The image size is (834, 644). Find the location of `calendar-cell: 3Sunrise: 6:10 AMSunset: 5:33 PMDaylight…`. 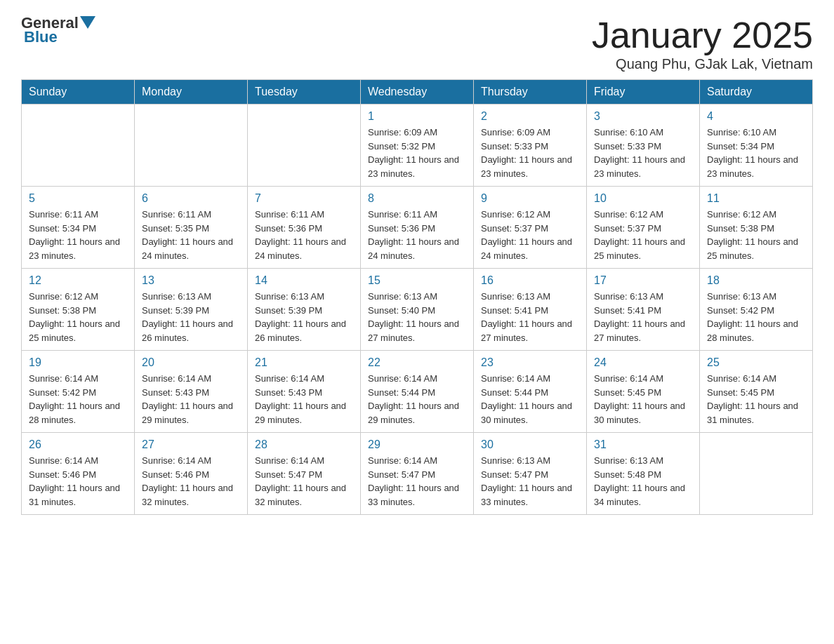

calendar-cell: 3Sunrise: 6:10 AMSunset: 5:33 PMDaylight… is located at coordinates (643, 146).